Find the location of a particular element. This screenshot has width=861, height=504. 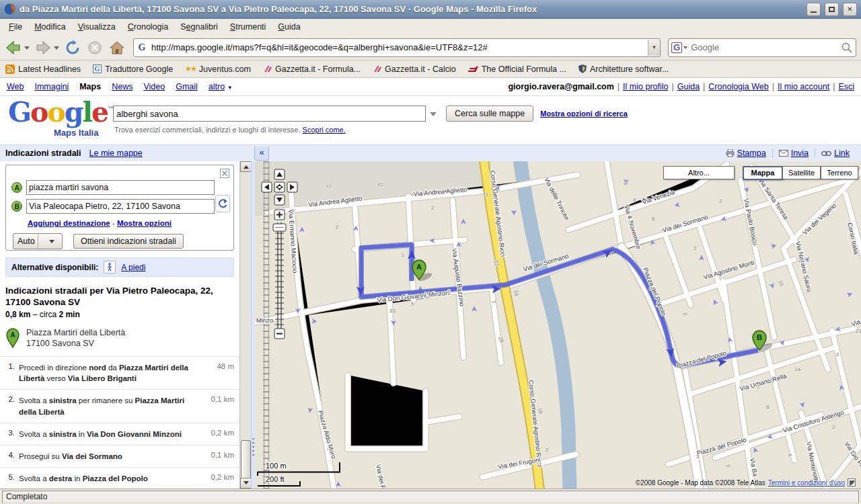

get-directions-button: Ottieni indicazioni stradali is located at coordinates (128, 241).